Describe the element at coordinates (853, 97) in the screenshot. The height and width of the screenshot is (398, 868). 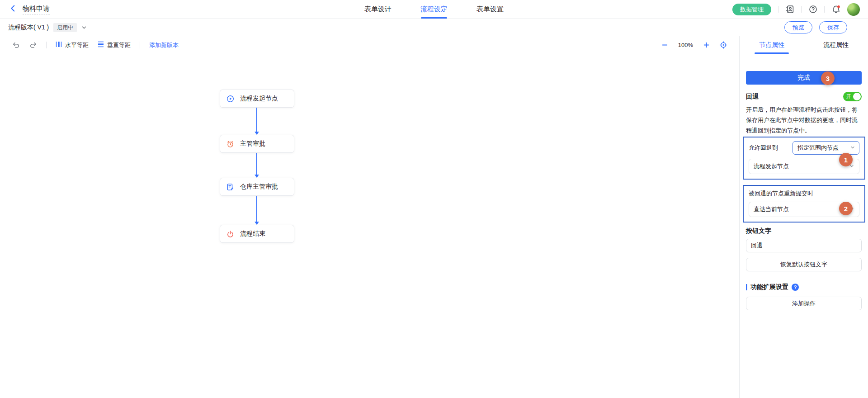
I see `rollback-toggle: 开` at that location.